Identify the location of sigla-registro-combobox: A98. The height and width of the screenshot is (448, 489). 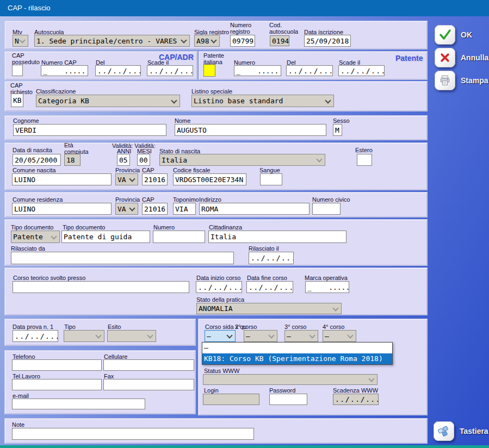
(207, 41).